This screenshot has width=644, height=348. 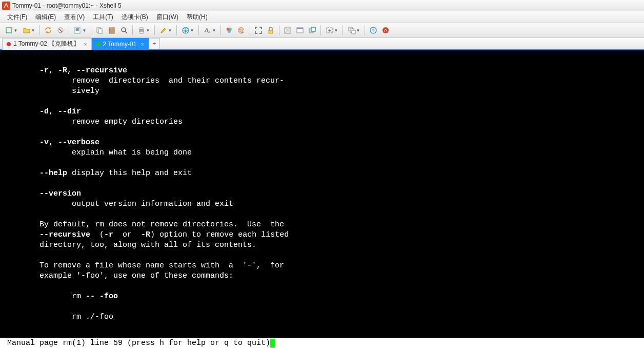 What do you see at coordinates (300, 30) in the screenshot?
I see `simple-button` at bounding box center [300, 30].